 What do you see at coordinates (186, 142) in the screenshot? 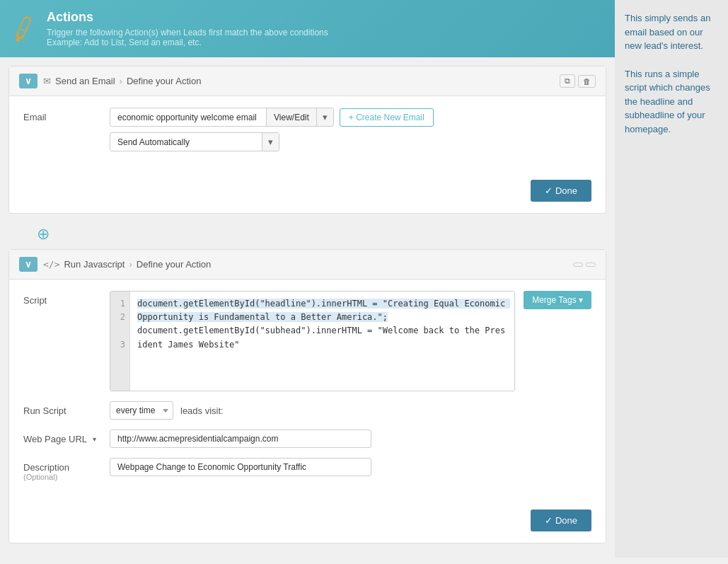
I see `send-auto-select: Send Automatically` at bounding box center [186, 142].